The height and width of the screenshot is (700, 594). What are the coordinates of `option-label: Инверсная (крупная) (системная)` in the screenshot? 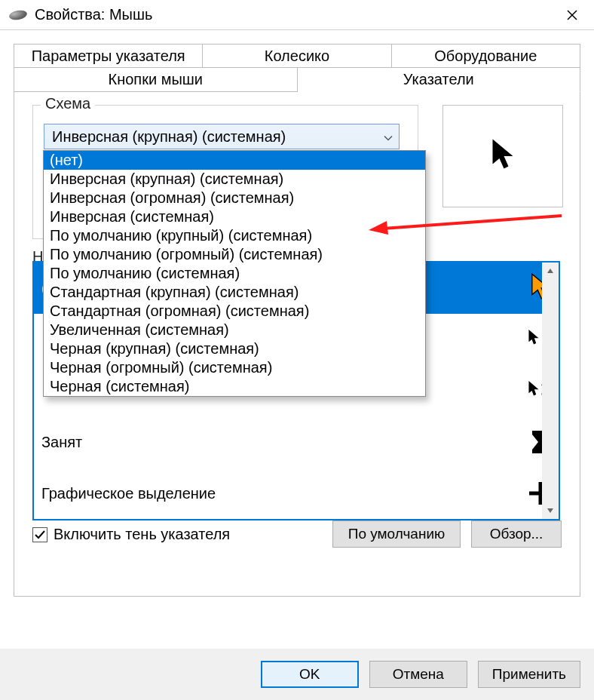 It's located at (167, 179).